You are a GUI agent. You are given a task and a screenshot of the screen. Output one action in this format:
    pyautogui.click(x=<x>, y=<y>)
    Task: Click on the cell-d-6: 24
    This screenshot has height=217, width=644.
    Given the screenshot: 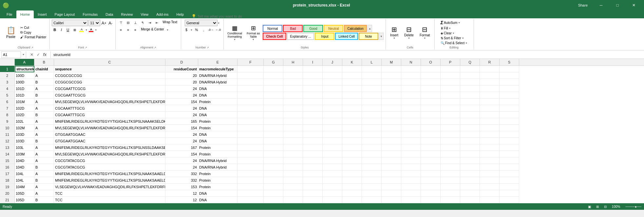 What is the action you would take?
    pyautogui.click(x=182, y=108)
    